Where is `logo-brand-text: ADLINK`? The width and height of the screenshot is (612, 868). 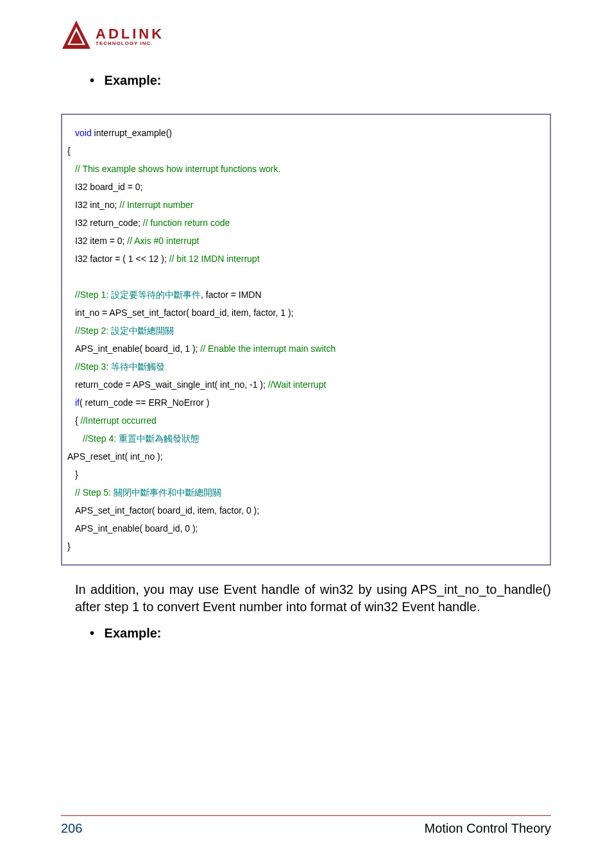
logo-brand-text: ADLINK is located at coordinates (130, 34).